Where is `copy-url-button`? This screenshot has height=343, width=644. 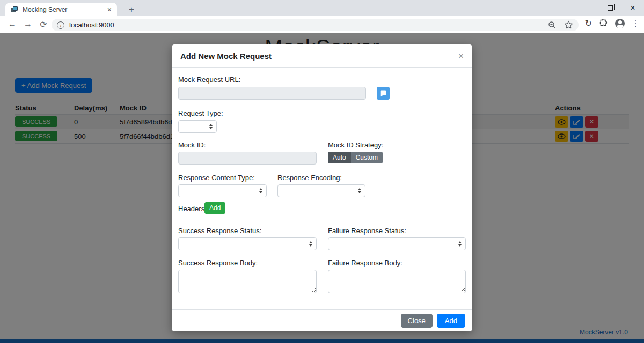 copy-url-button is located at coordinates (383, 93).